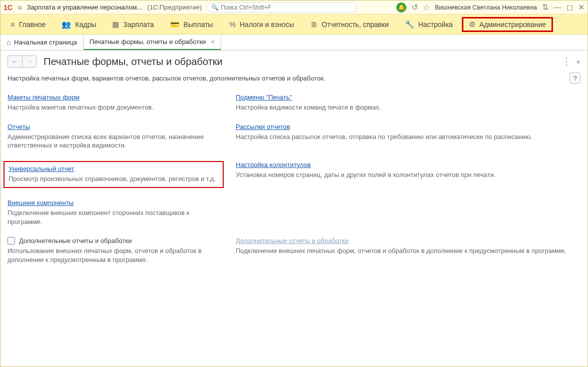  What do you see at coordinates (13, 24) in the screenshot?
I see `menu-main-icon: ≡` at bounding box center [13, 24].